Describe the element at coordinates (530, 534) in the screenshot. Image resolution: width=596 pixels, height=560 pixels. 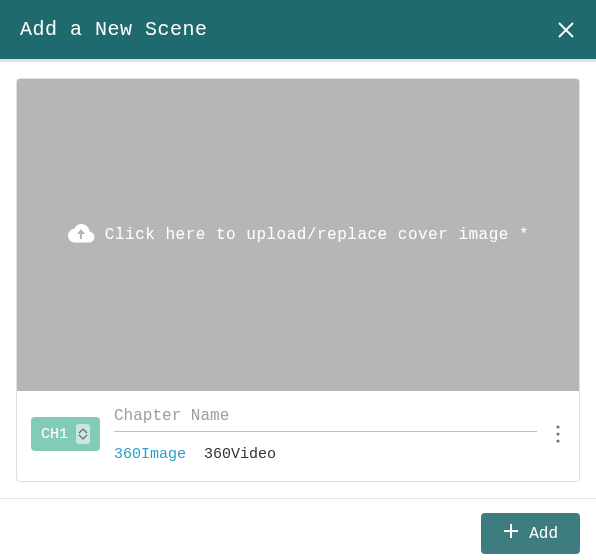
I see `add-button: Add` at that location.